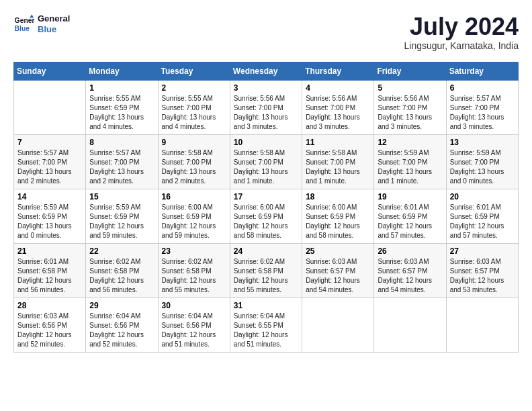 Image resolution: width=532 pixels, height=411 pixels. I want to click on day-number: 31, so click(266, 306).